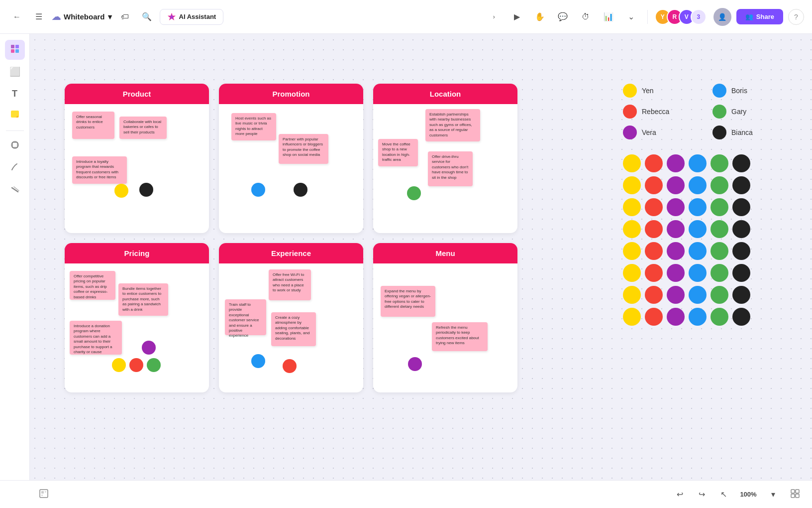  What do you see at coordinates (246, 317) in the screenshot?
I see `sticky-experience-2: Train staff to provide exceptional custo…` at bounding box center [246, 317].